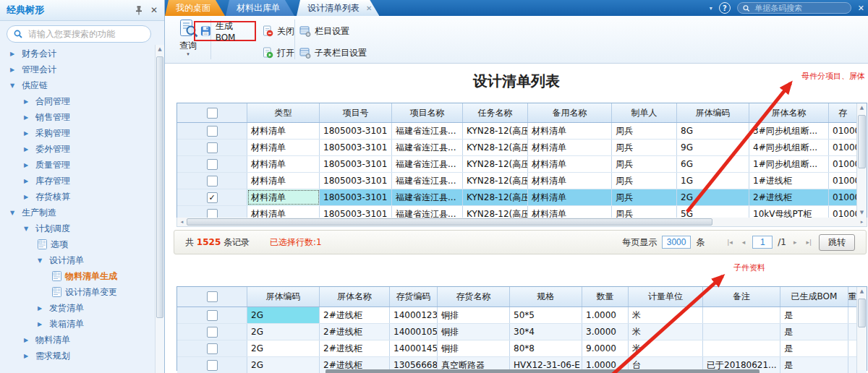  What do you see at coordinates (77, 228) in the screenshot?
I see `tree-item: ▼计划调度` at bounding box center [77, 228].